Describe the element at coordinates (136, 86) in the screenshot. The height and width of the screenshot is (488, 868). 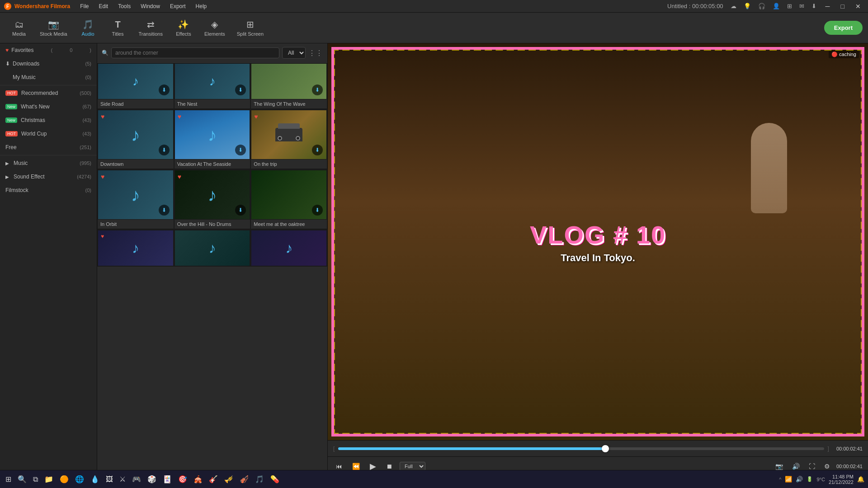
I see `audio-item-side-road: ♪ ⬇ Side Road` at that location.